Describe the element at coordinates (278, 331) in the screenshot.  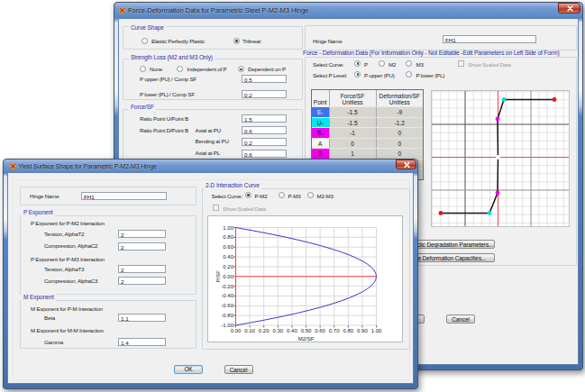
I see `svg-text: 0.30` at that location.